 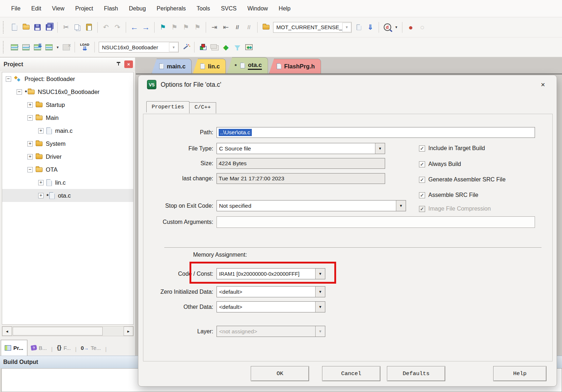 I want to click on batch-build-button, so click(x=49, y=47).